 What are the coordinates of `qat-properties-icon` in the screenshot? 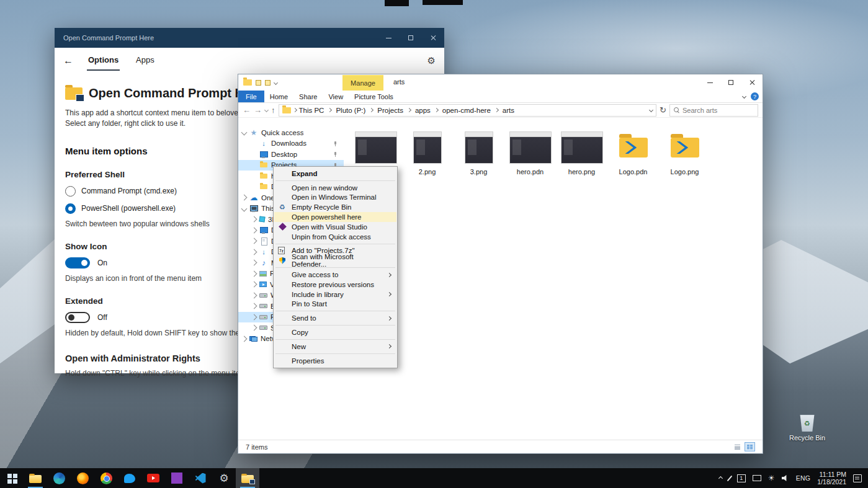 It's located at (258, 83).